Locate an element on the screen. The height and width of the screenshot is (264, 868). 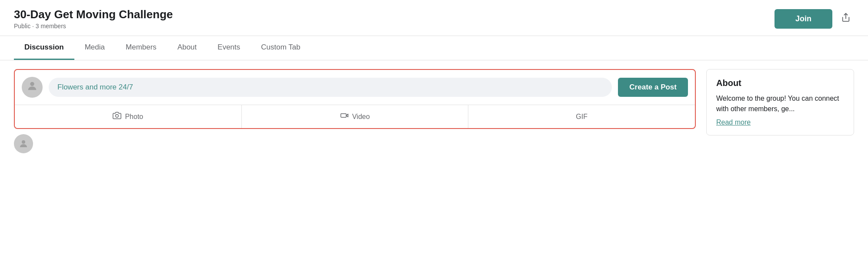
feed-start is located at coordinates (355, 141).